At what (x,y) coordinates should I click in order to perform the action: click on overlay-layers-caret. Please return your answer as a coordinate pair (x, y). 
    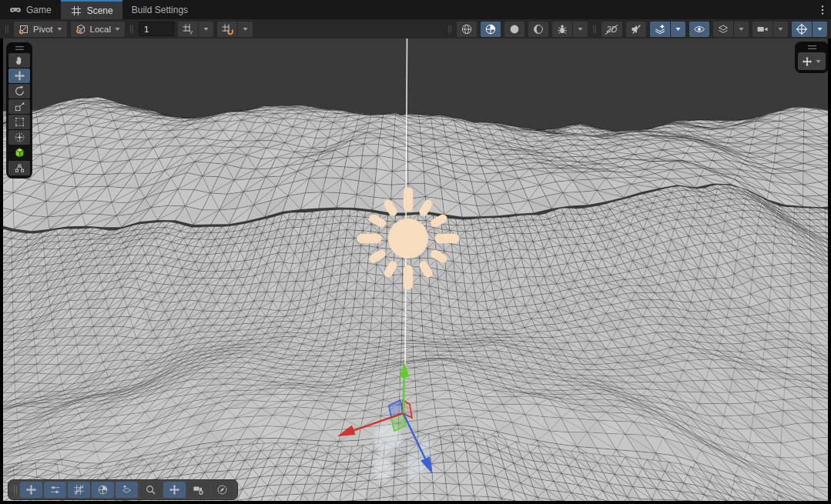
    Looking at the image, I should click on (741, 29).